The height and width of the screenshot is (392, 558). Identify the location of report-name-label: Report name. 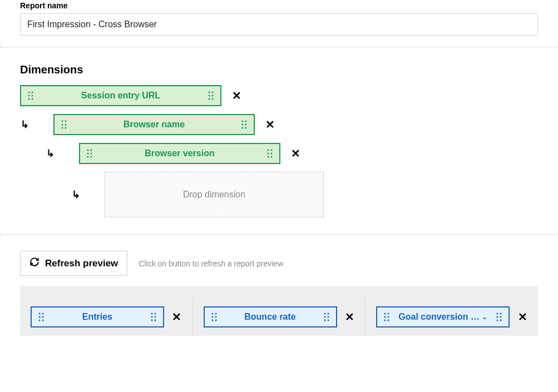
(279, 6).